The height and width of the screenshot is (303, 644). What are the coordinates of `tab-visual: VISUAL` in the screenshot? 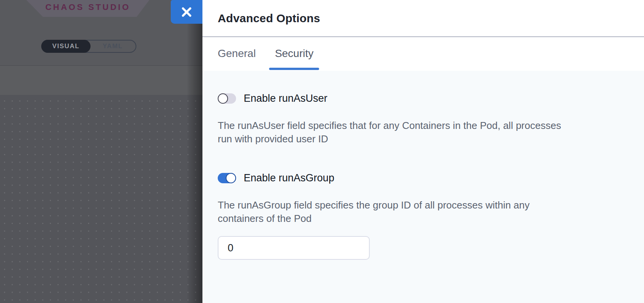 It's located at (66, 46).